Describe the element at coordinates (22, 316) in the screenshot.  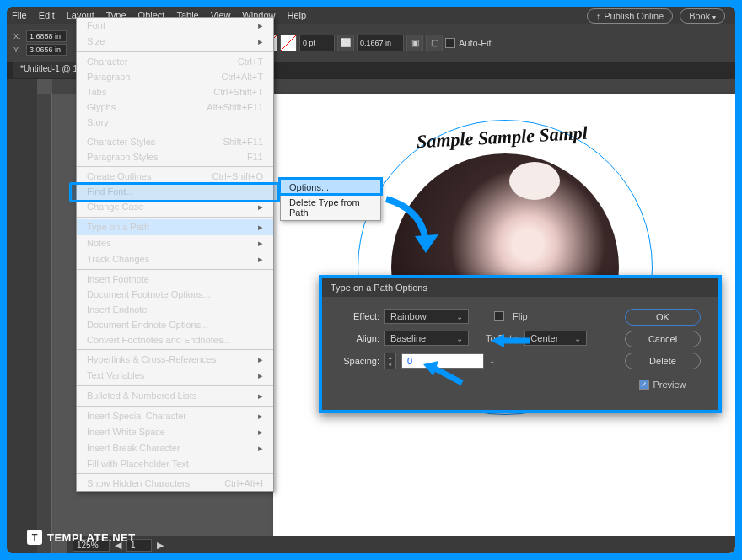
I see `tool-sidebar` at that location.